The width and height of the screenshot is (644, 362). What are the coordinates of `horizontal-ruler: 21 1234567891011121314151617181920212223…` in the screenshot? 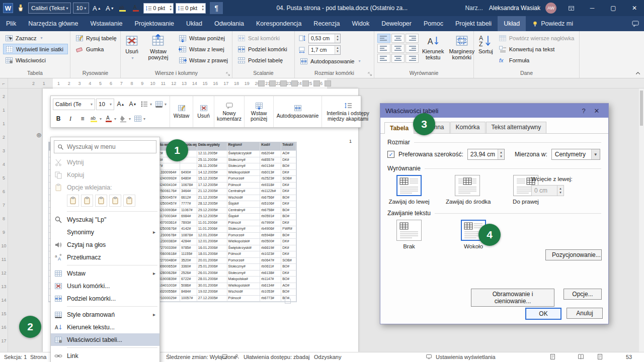 It's located at (326, 83).